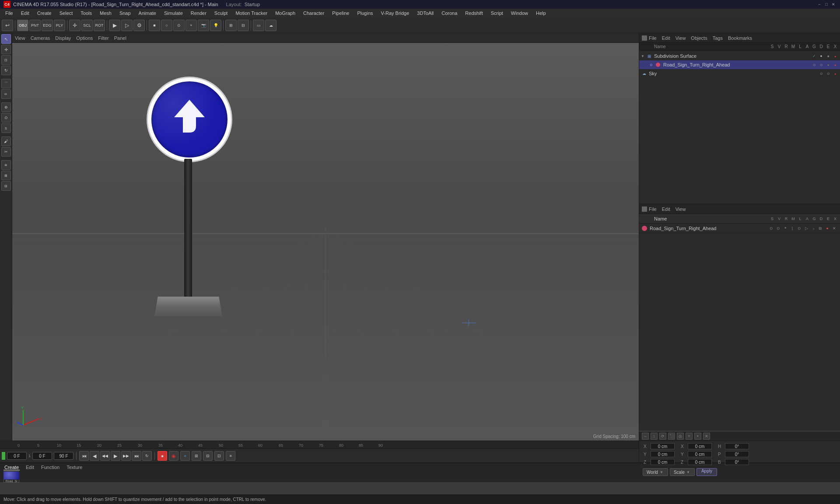 The height and width of the screenshot is (504, 840). What do you see at coordinates (147, 456) in the screenshot?
I see `loop-btn: ↻` at bounding box center [147, 456].